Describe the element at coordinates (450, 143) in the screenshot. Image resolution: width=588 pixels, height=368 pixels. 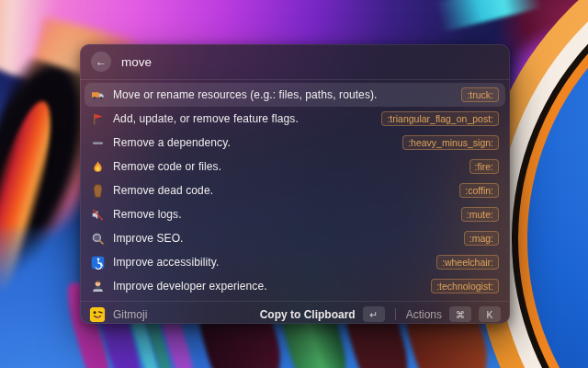
I see `gitmoji-code-badge: :heavy_minus_sign:` at that location.